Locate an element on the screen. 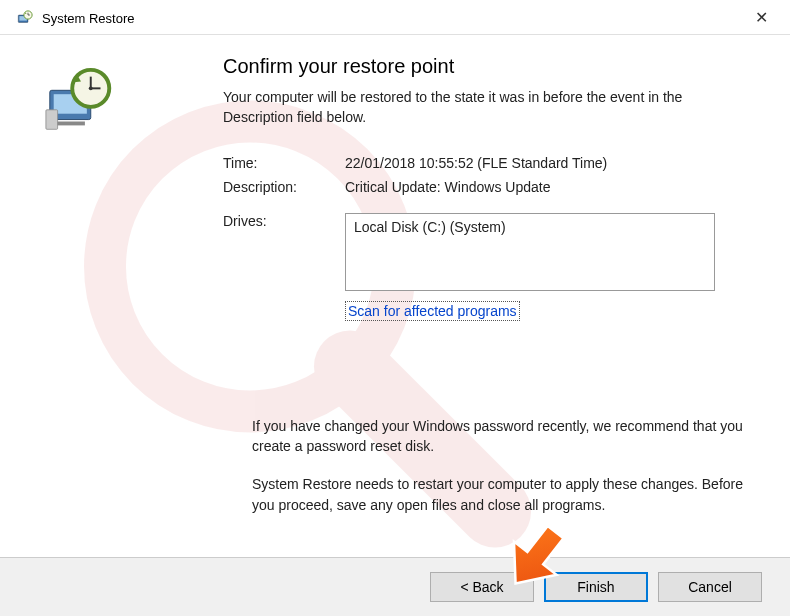 This screenshot has height=616, width=790. description-value: Critical Update: Windows Update is located at coordinates (548, 187).